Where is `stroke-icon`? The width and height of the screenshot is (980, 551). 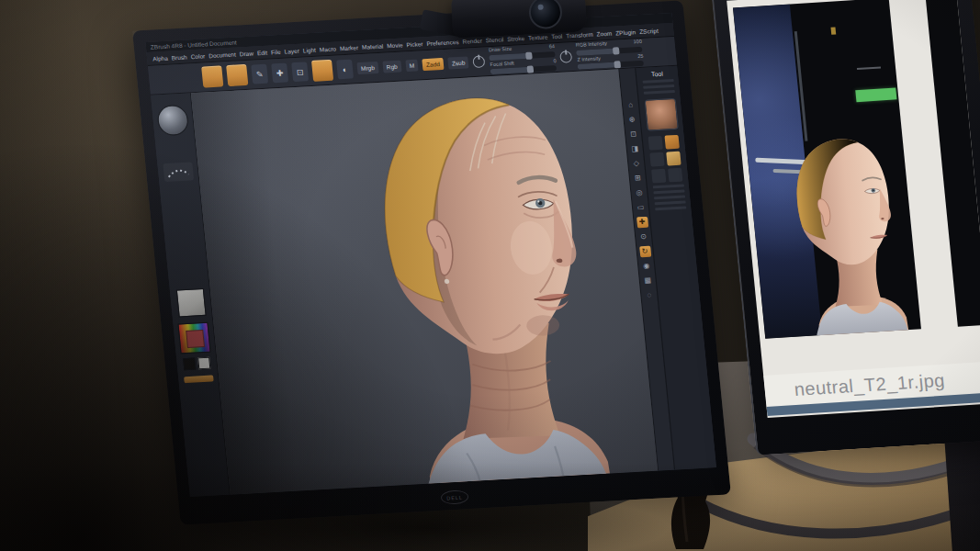
stroke-icon is located at coordinates (178, 172).